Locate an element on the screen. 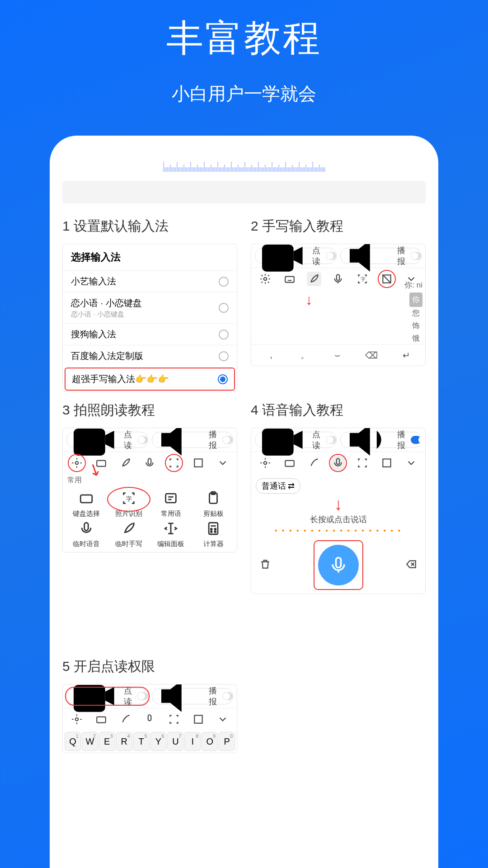 This screenshot has height=868, width=488. tutorial-2-title: 2 手写输入教程 is located at coordinates (338, 226).